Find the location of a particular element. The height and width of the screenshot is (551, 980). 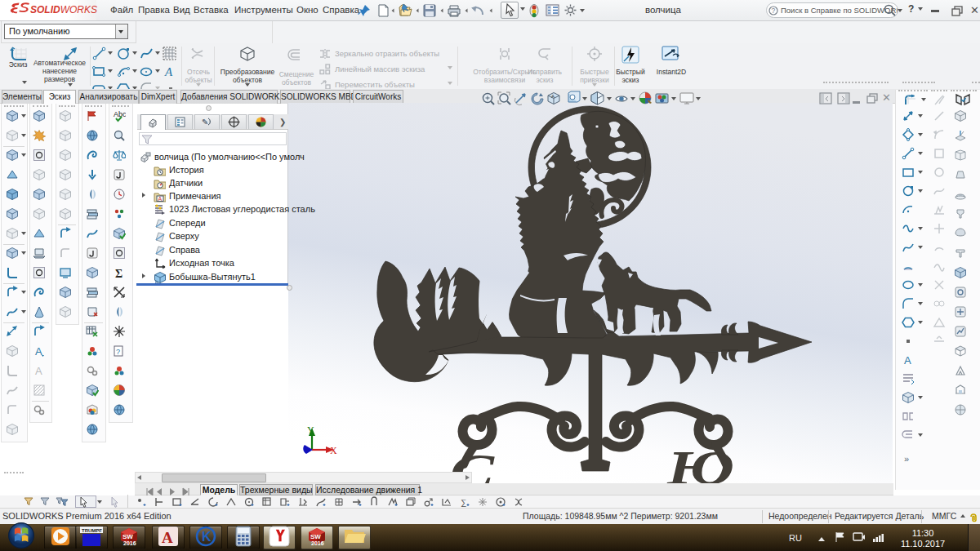

svg-text: Y is located at coordinates (310, 430).